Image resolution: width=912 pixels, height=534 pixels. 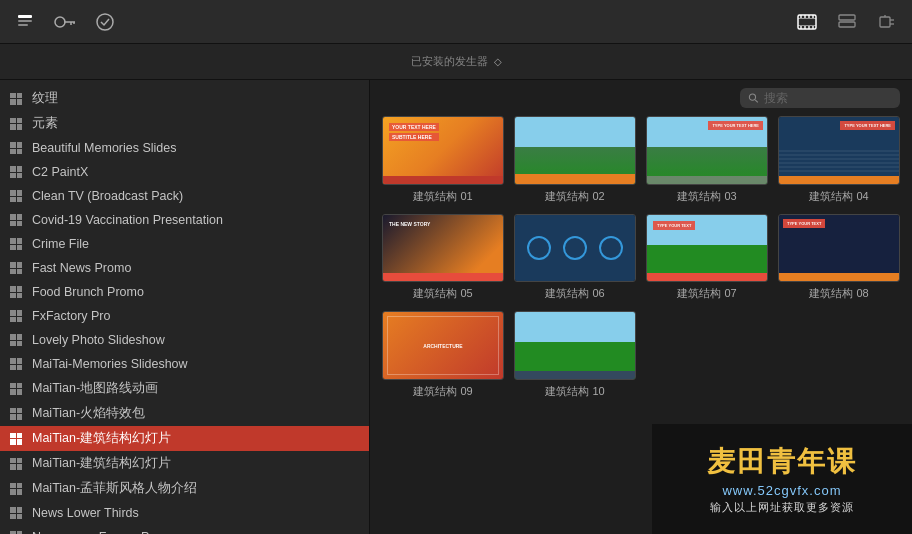 I want to click on sidebar-item-label-5: Covid-19 Vaccination Presentation, so click(x=128, y=220).